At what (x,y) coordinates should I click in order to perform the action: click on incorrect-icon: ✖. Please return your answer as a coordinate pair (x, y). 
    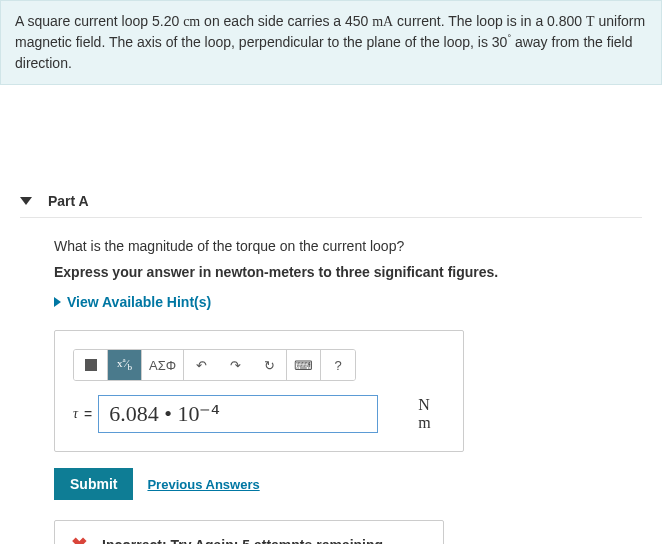
    Looking at the image, I should click on (80, 538).